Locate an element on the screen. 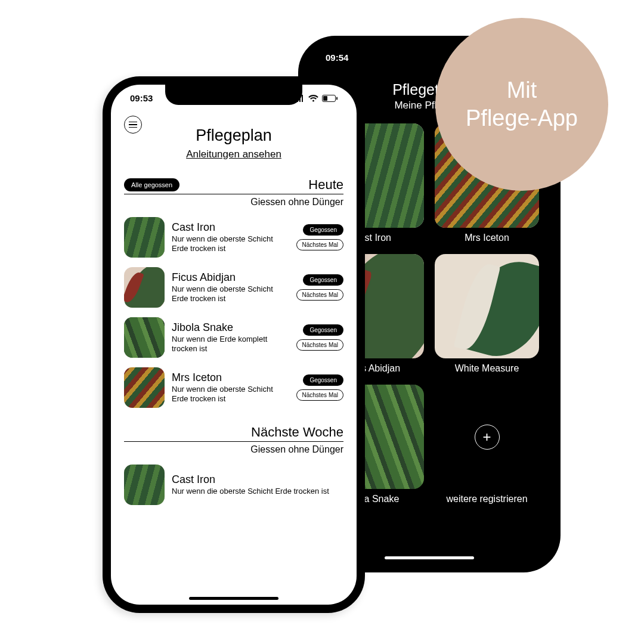  all-watered-pill: Alle gegossen is located at coordinates (151, 185).